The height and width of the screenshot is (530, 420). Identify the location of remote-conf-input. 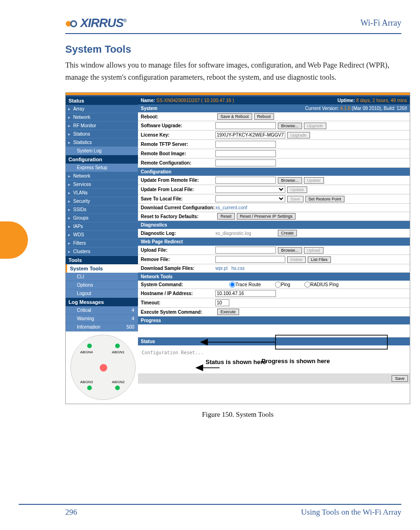
(246, 163).